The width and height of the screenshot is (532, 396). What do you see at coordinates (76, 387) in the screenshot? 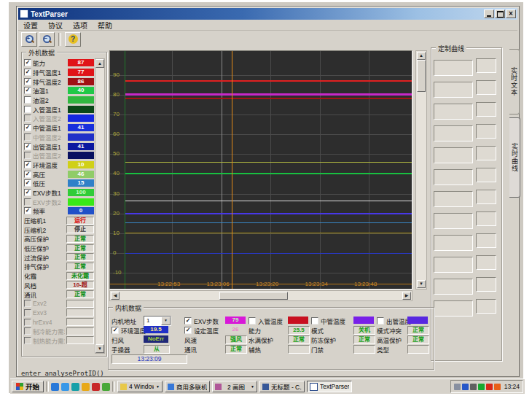
I see `desktop-icon` at bounding box center [76, 387].